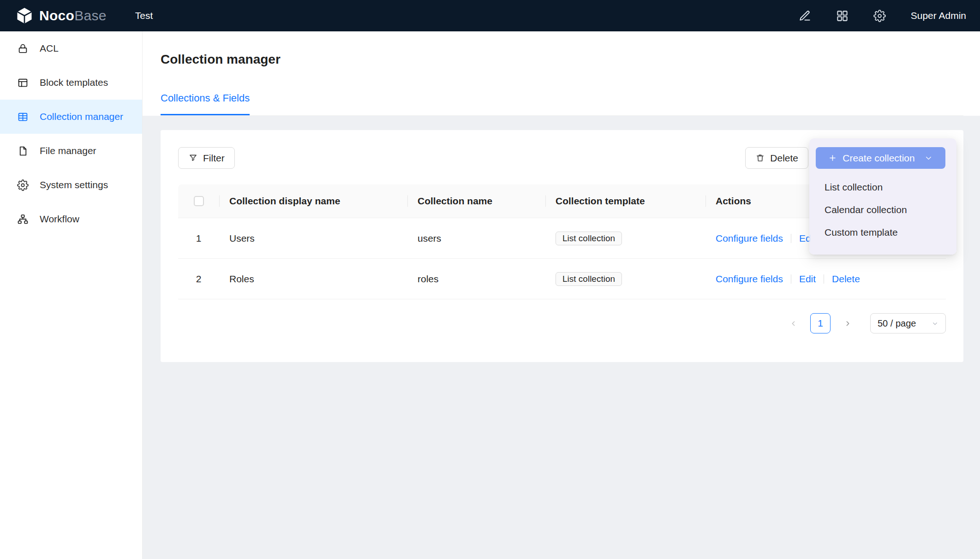 The width and height of the screenshot is (980, 559). What do you see at coordinates (57, 16) in the screenshot?
I see `brand-primary: Noco` at bounding box center [57, 16].